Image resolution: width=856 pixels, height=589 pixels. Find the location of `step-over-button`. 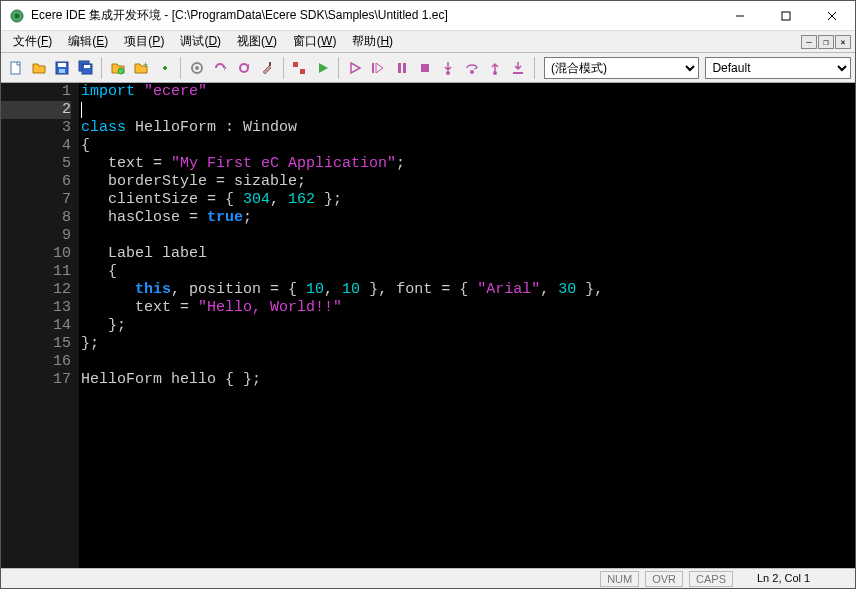

step-over-button is located at coordinates (472, 68).